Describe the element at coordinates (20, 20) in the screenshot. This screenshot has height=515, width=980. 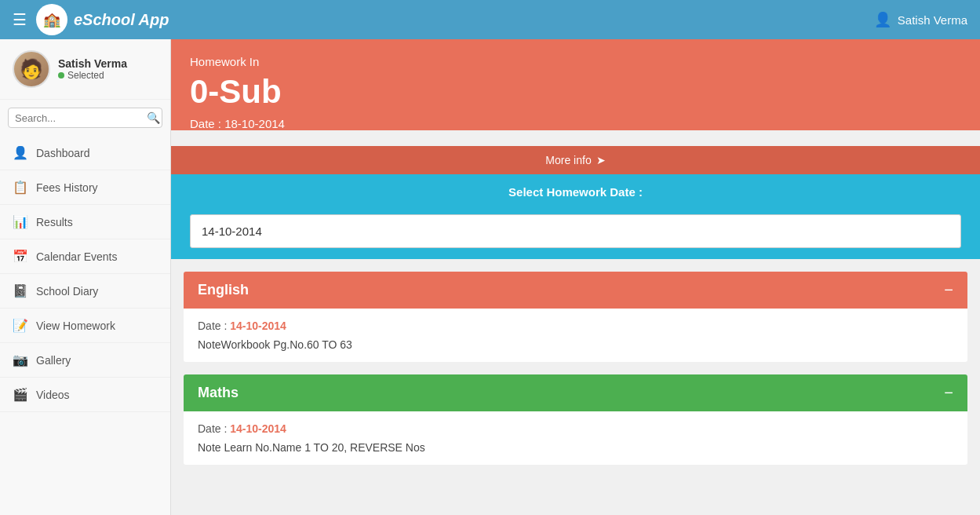
I see `hamburger-icon: ☰` at that location.